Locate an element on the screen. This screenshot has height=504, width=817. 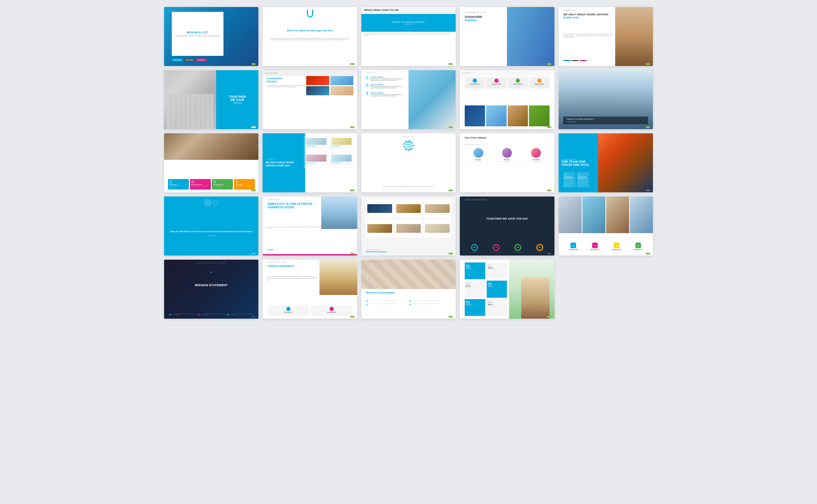
slide-14-val-1: Integrity This is a simple text. You may… is located at coordinates (478, 156).